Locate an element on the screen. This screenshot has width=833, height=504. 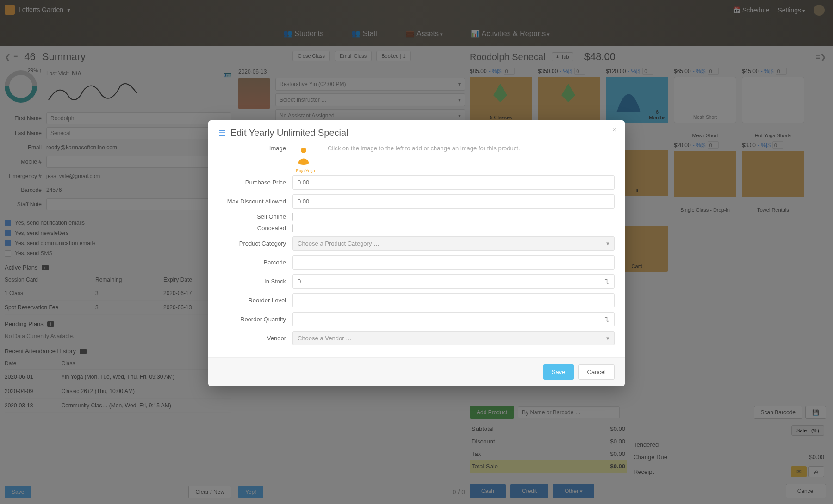
purchase-price-input is located at coordinates (454, 182).